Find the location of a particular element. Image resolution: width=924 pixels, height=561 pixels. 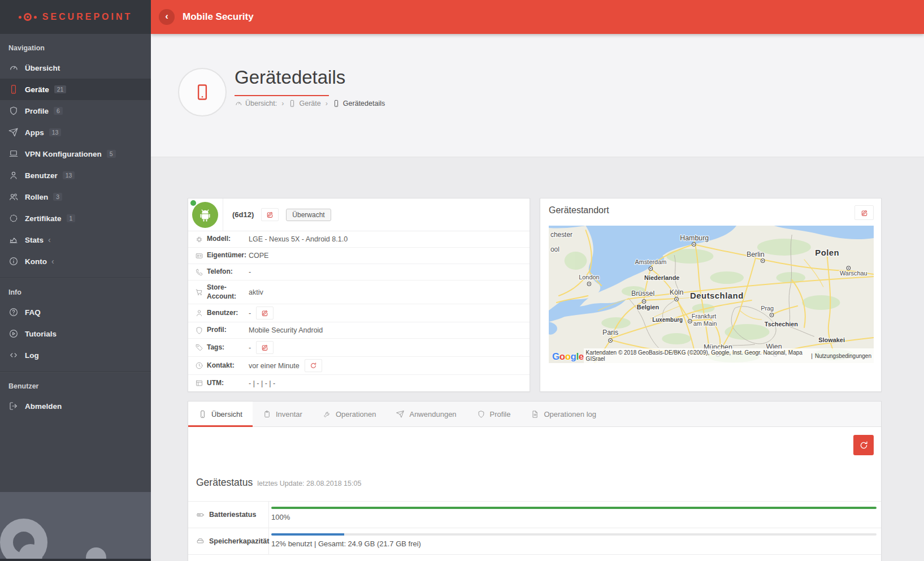

svg-text: ool is located at coordinates (555, 249).